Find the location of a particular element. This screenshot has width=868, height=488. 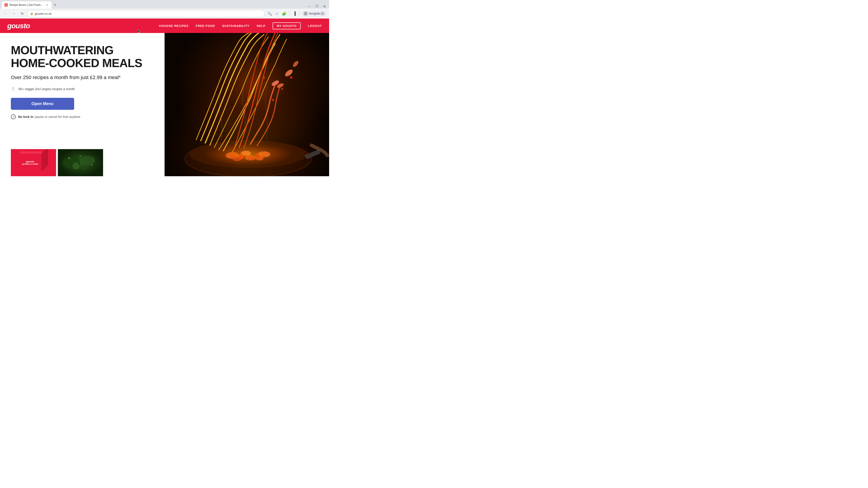

refresh-button: ↻ is located at coordinates (22, 13).